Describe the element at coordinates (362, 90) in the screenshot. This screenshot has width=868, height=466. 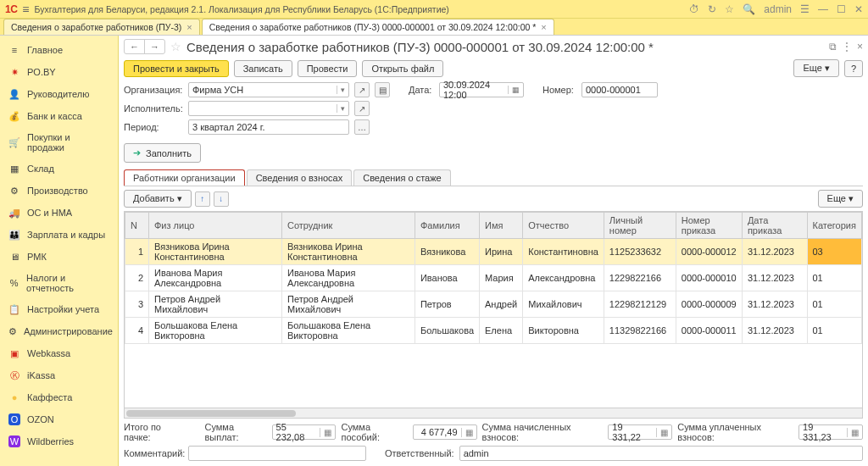
I see `org-open-button: ↗` at that location.